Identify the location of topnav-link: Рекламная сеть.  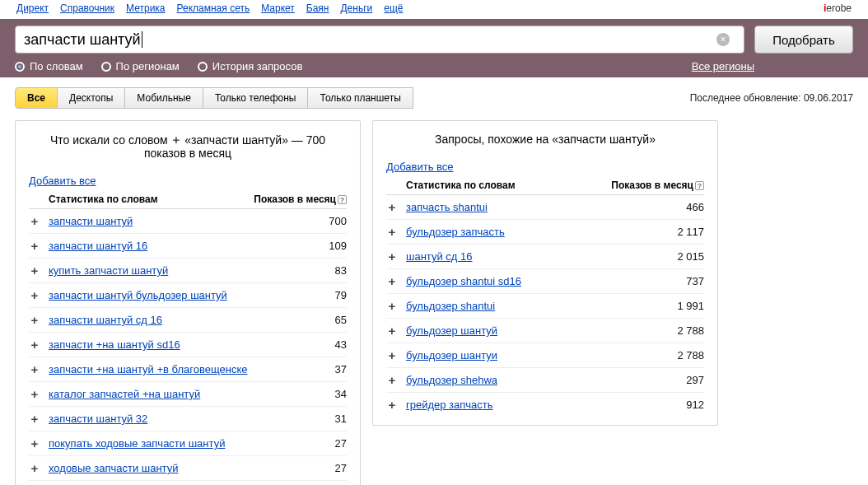
(214, 8).